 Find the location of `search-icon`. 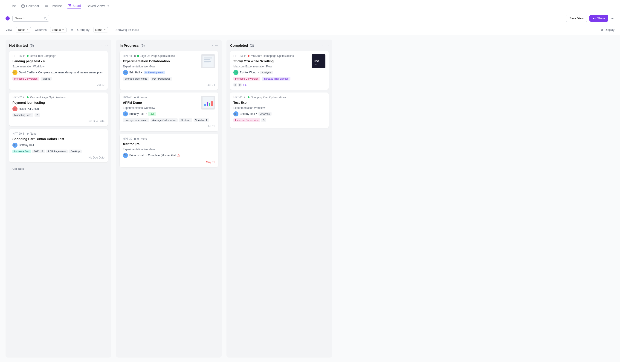

search-icon is located at coordinates (45, 18).